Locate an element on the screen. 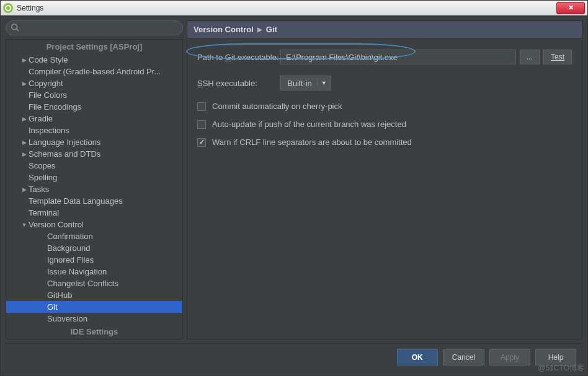 Image resolution: width=588 pixels, height=376 pixels. search-icon is located at coordinates (15, 27).